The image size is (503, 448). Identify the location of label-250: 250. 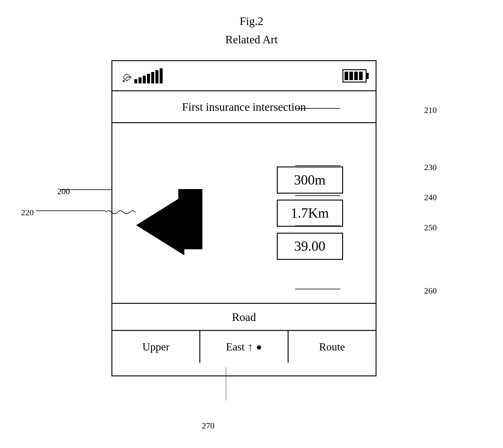
(430, 228).